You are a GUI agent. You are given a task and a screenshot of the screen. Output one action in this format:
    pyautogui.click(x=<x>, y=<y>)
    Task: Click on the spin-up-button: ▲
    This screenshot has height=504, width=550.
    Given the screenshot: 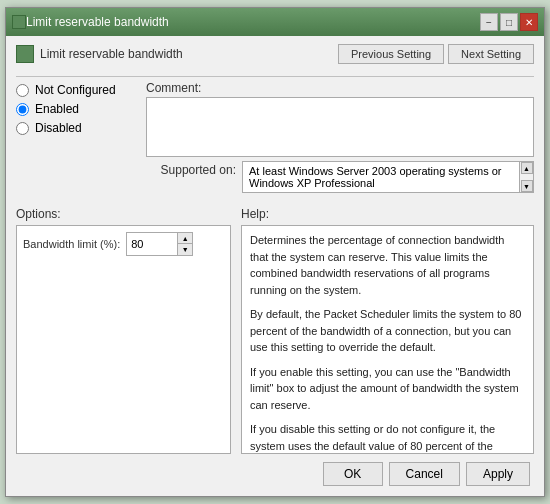 What is the action you would take?
    pyautogui.click(x=185, y=238)
    